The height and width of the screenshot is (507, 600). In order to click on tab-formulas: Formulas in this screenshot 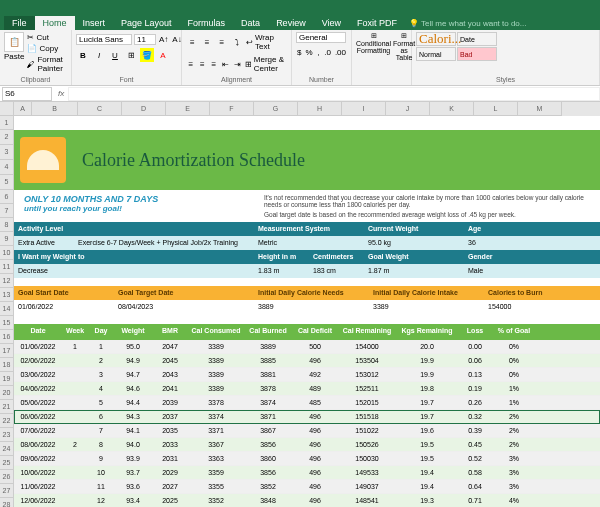, I will do `click(207, 23)`.